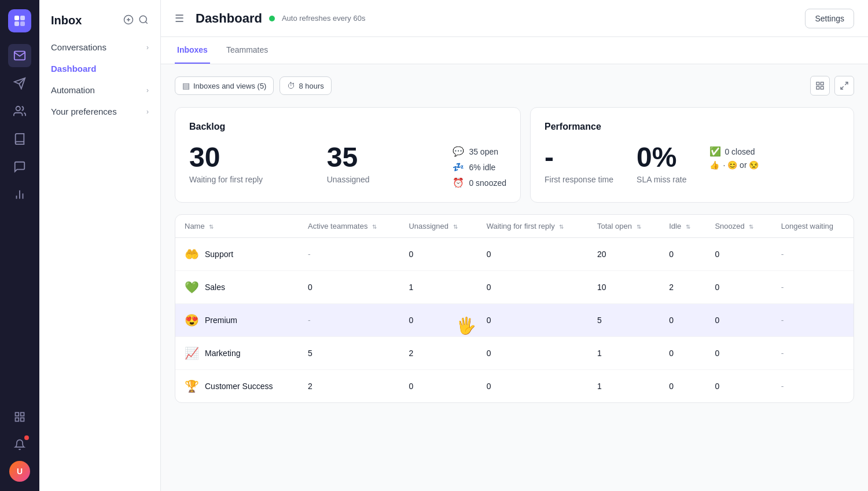  What do you see at coordinates (532, 255) in the screenshot?
I see `cell-waiting: 0` at bounding box center [532, 255].